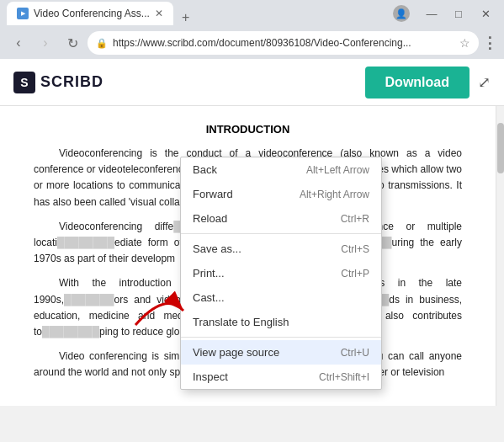  What do you see at coordinates (252, 83) in the screenshot?
I see `scribd-header: S SCRIBD Download ⤢` at bounding box center [252, 83].